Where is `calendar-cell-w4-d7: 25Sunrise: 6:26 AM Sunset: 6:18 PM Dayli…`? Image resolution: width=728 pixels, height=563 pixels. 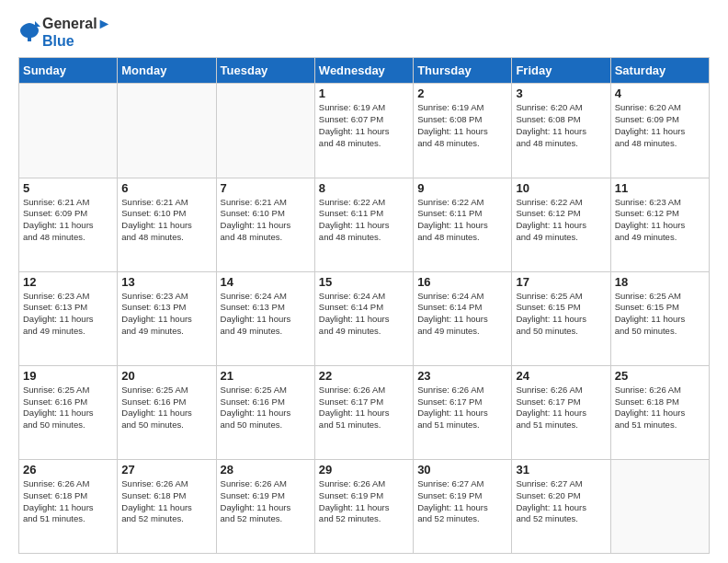
calendar-cell-w4-d7: 25Sunrise: 6:26 AM Sunset: 6:18 PM Dayli… is located at coordinates (660, 412).